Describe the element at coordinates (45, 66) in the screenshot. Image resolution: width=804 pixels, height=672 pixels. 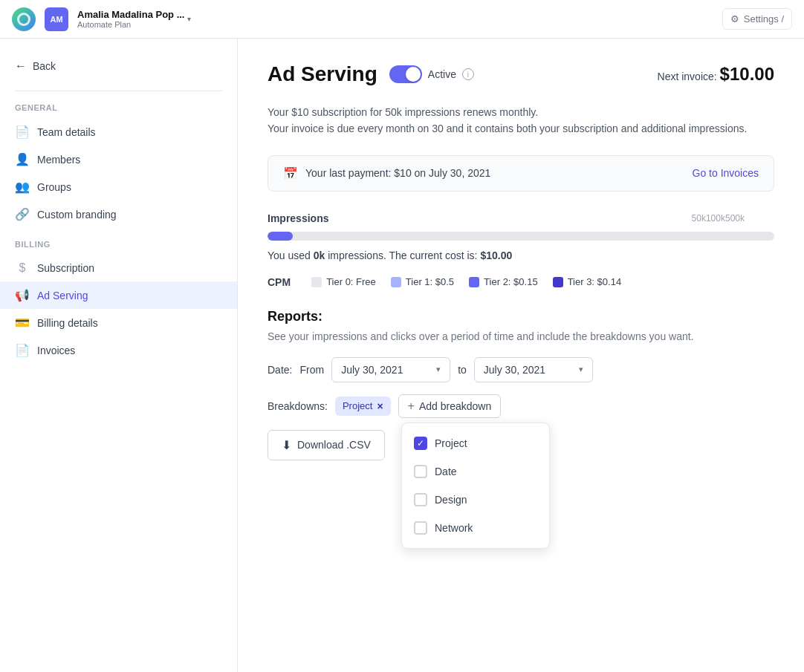
I see `back-label: Back` at that location.